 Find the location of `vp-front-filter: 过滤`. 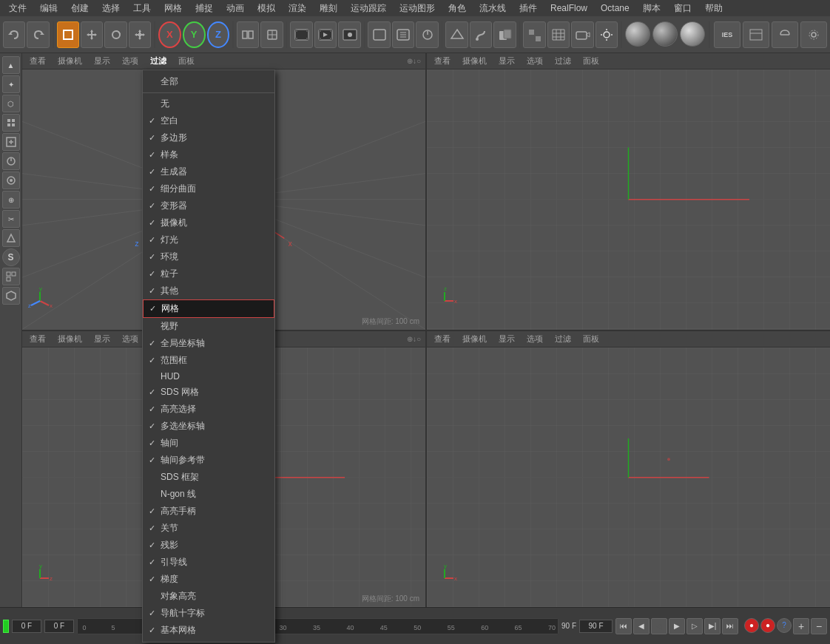

vp-front-filter: 过滤 is located at coordinates (563, 339).